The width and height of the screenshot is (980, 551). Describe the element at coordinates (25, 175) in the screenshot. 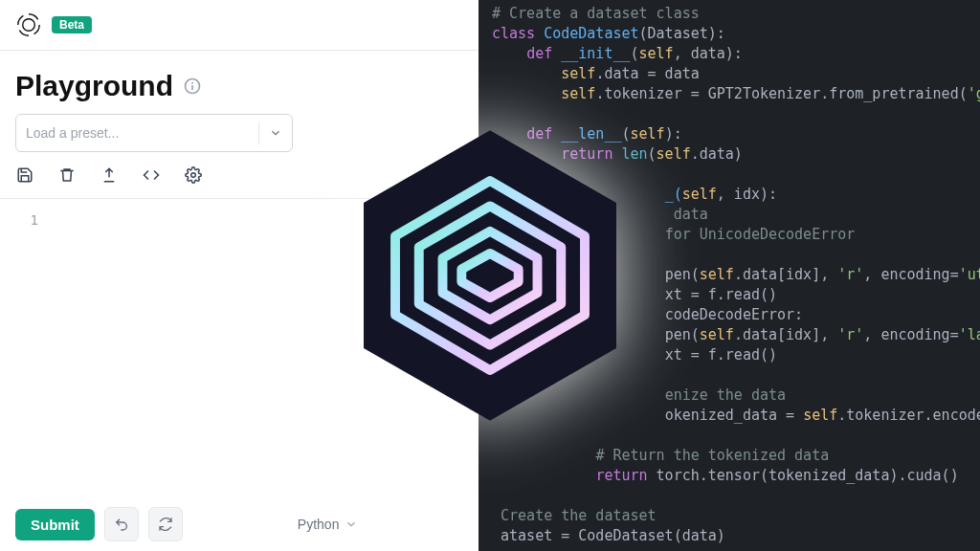

I see `save-icon` at that location.